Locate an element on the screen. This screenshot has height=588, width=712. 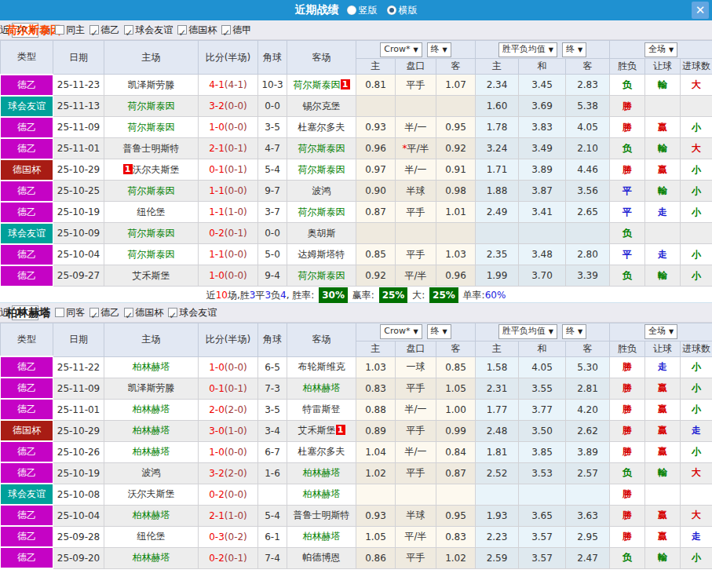
avg-away-cell: 3.89 is located at coordinates (588, 452).